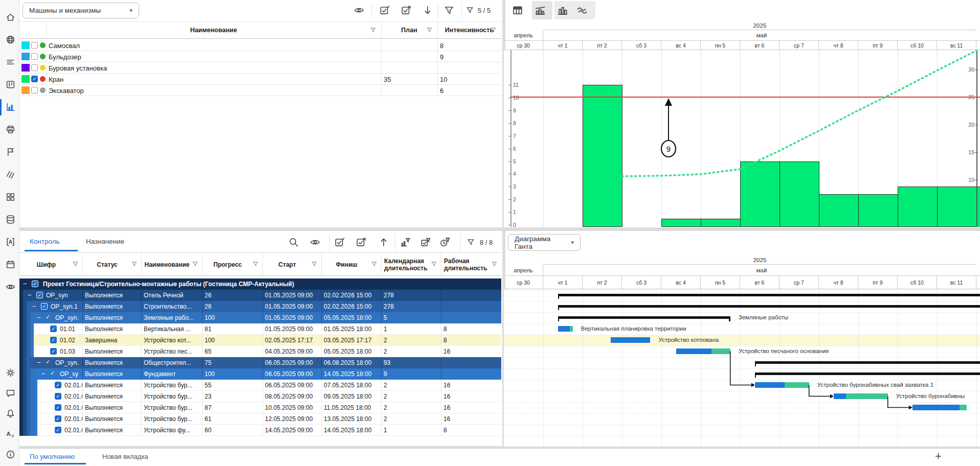 The height and width of the screenshot is (466, 980). Describe the element at coordinates (260, 45) in the screenshot. I see `resource-row: Самосвал8` at that location.